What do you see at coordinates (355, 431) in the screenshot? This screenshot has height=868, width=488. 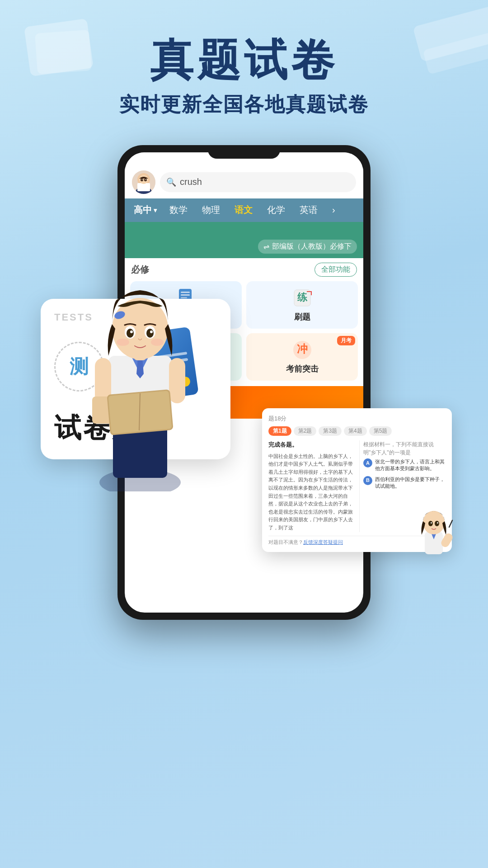 I see `step-4-tab: 第4题` at bounding box center [355, 431].